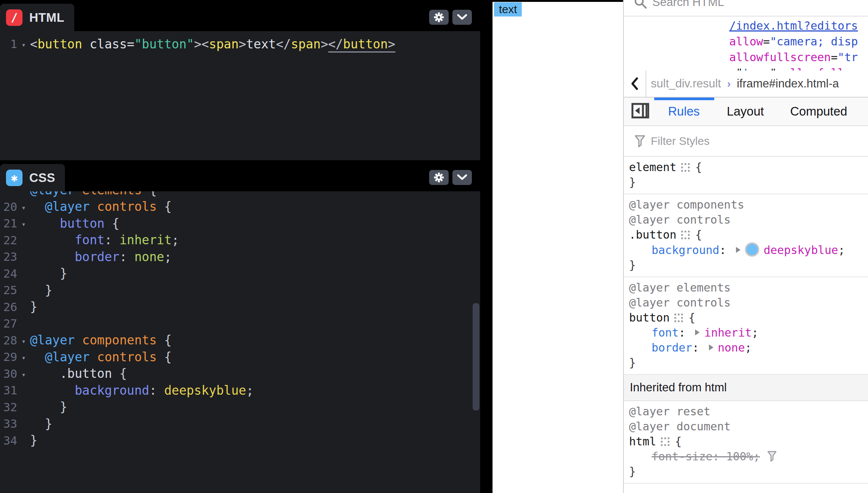 This screenshot has width=868, height=493. I want to click on markup-view: /index.html?editorsallow="camera; dispal…, so click(746, 44).